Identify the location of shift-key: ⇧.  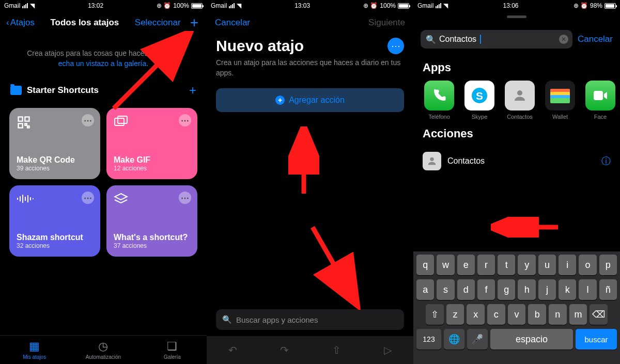
(435, 314).